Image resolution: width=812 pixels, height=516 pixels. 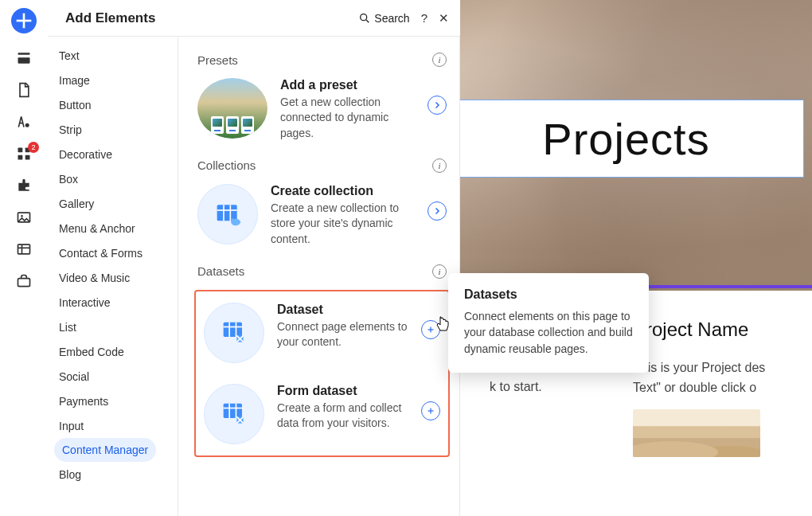 What do you see at coordinates (424, 18) in the screenshot?
I see `help-icon: ?` at bounding box center [424, 18].